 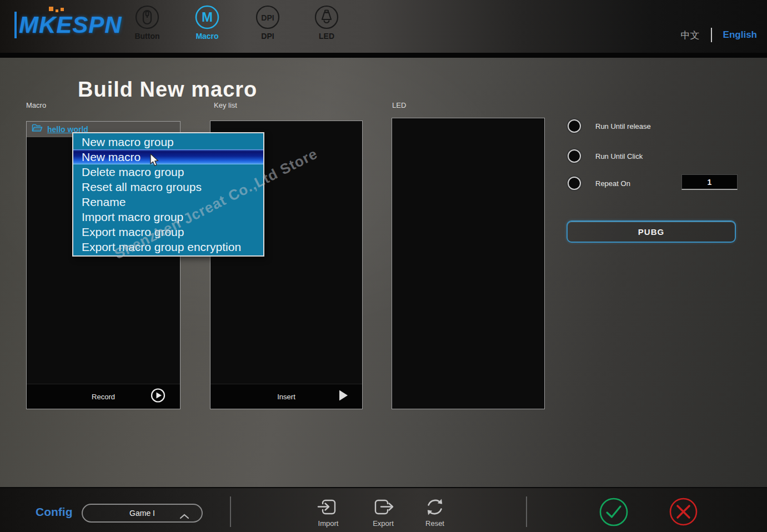 What do you see at coordinates (225, 106) in the screenshot?
I see `key-list-panel-label: Key list` at bounding box center [225, 106].